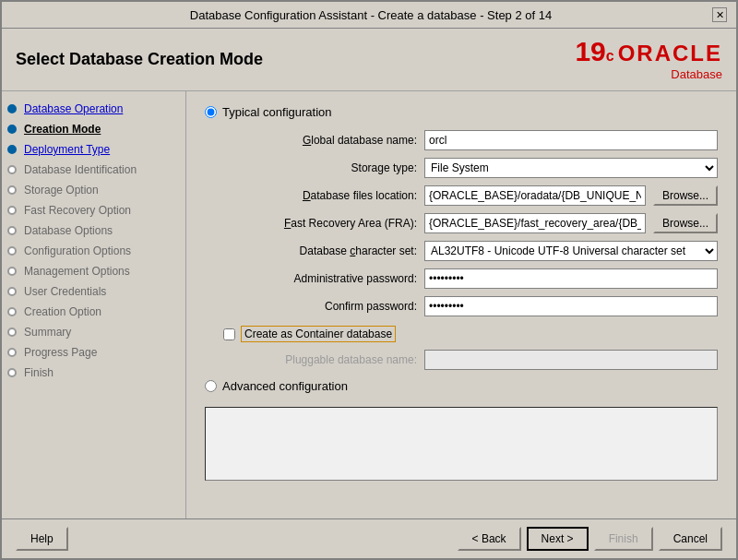  Describe the element at coordinates (611, 56) in the screenshot. I see `oracle-c: c` at that location.